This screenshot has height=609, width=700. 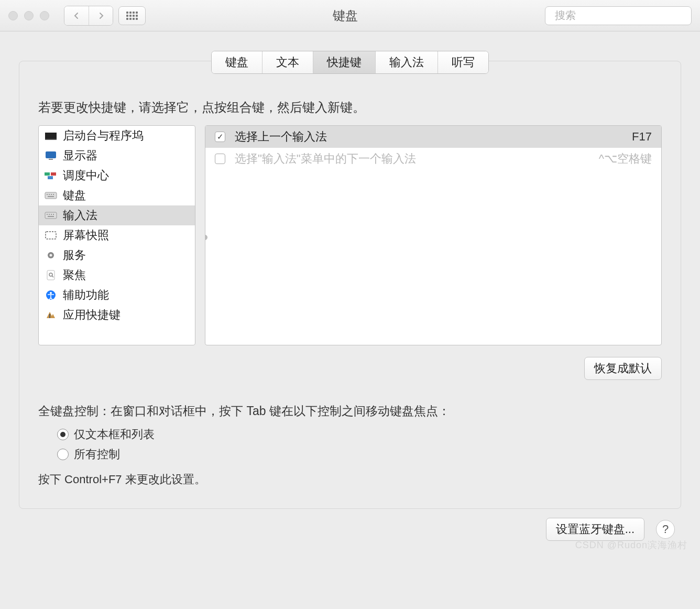 What do you see at coordinates (86, 176) in the screenshot?
I see `category-label: 调度中心` at bounding box center [86, 176].